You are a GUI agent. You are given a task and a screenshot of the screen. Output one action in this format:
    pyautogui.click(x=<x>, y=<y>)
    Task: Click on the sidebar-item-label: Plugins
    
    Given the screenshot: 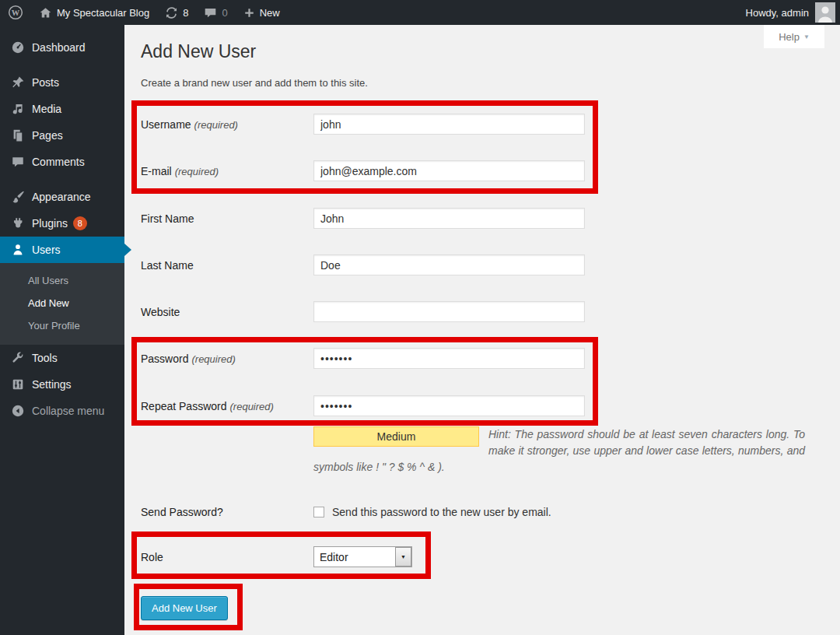 What is the action you would take?
    pyautogui.click(x=50, y=223)
    